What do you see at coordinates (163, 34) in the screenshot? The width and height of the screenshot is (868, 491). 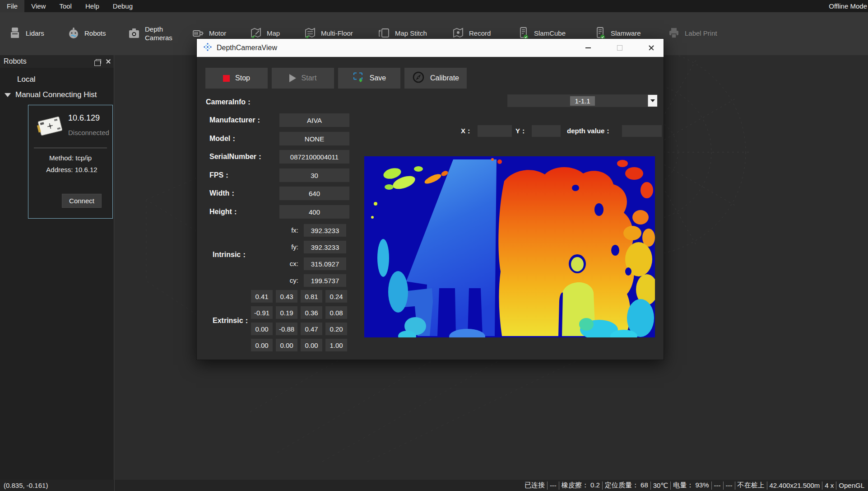 I see `toolbar-label: Depth Cameras` at bounding box center [163, 34].